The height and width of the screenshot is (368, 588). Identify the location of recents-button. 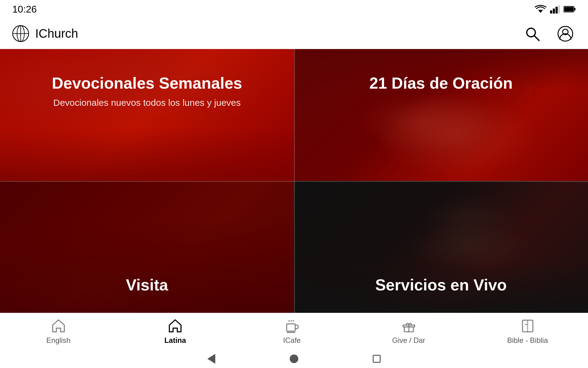
(377, 359).